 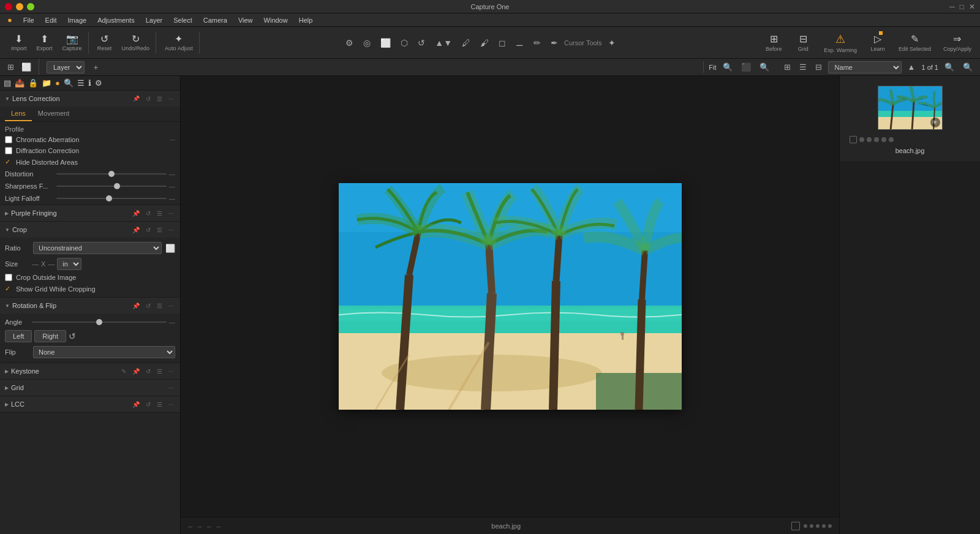 What do you see at coordinates (109, 198) in the screenshot?
I see `light-falloff-thumb` at bounding box center [109, 198].